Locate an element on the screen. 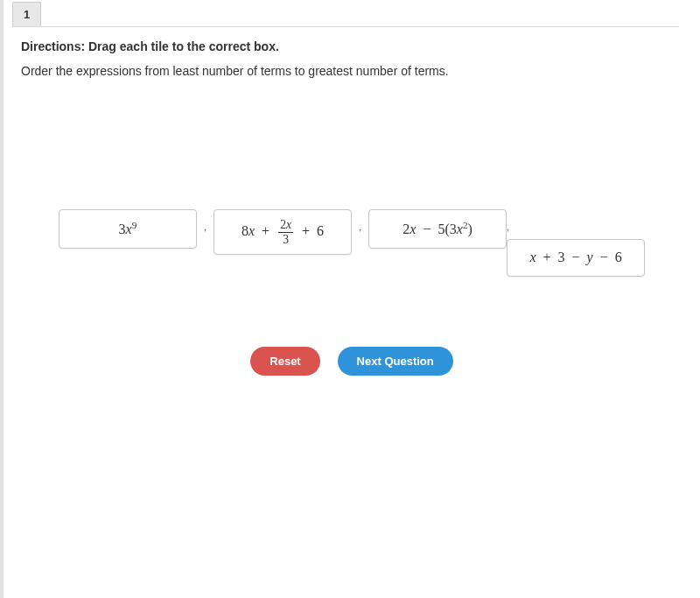 Image resolution: width=700 pixels, height=598 pixels. expression-tile: x + 3 − y − 6 is located at coordinates (576, 257).